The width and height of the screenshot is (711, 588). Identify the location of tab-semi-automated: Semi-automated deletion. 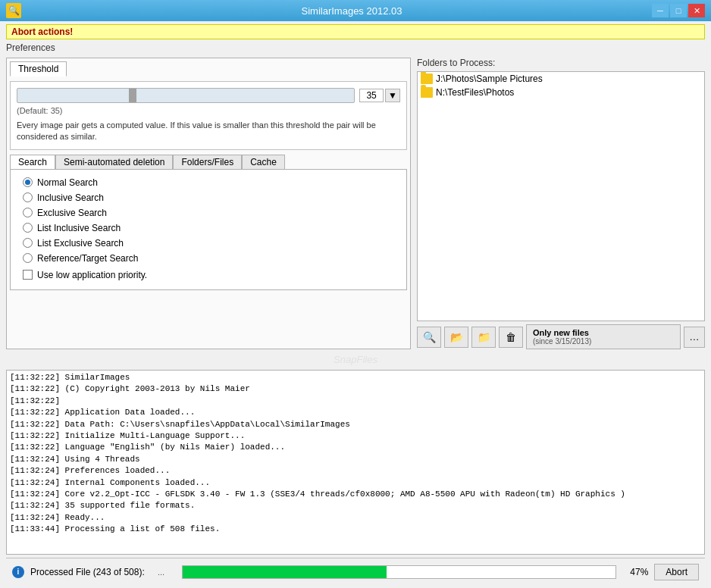
(114, 162).